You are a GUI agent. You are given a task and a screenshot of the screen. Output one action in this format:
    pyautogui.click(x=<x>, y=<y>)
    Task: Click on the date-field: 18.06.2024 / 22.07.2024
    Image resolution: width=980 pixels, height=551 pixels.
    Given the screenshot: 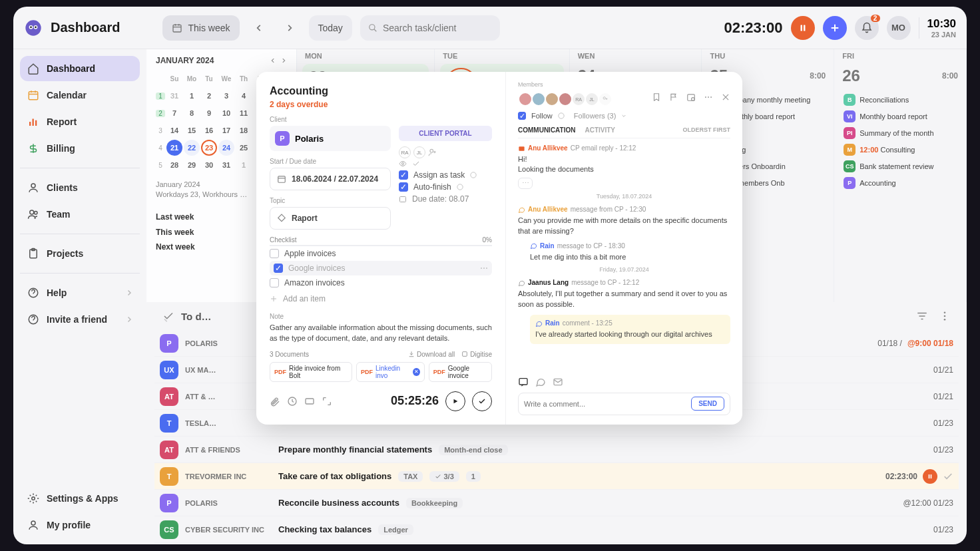 What is the action you would take?
    pyautogui.click(x=330, y=179)
    